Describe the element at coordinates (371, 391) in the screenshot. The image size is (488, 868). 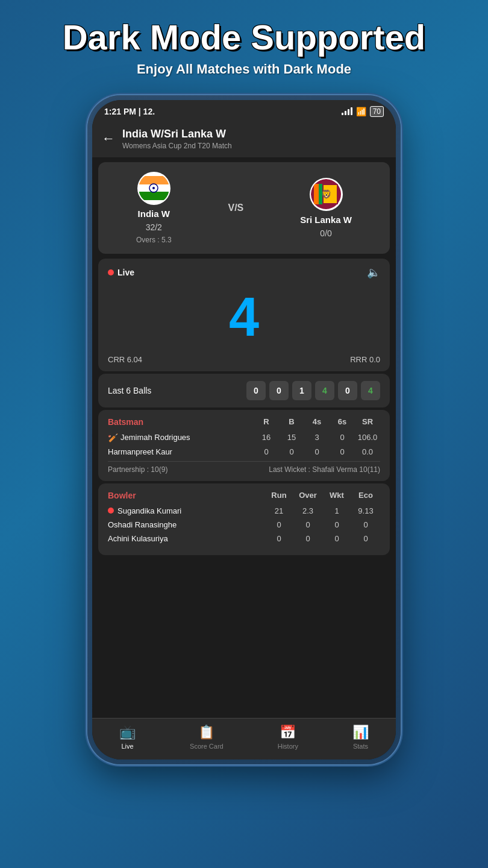
I see `ball-6: 4` at that location.